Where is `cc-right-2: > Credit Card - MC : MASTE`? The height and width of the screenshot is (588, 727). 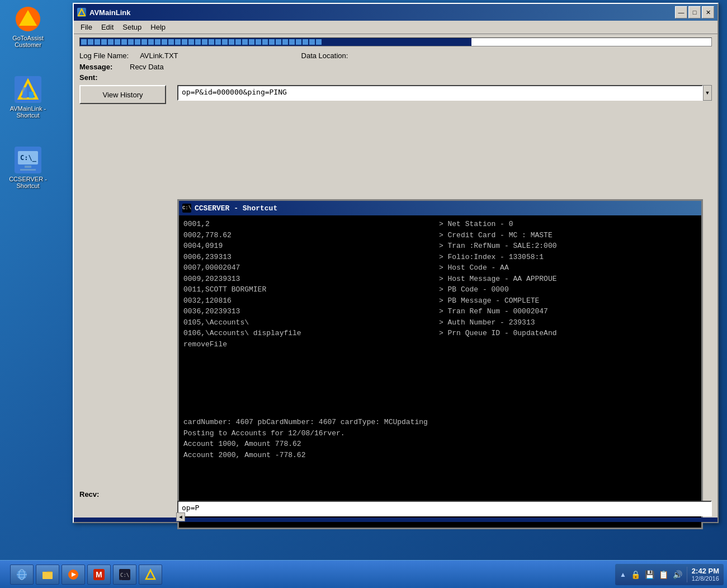 cc-right-2: > Credit Card - MC : MASTE is located at coordinates (568, 236).